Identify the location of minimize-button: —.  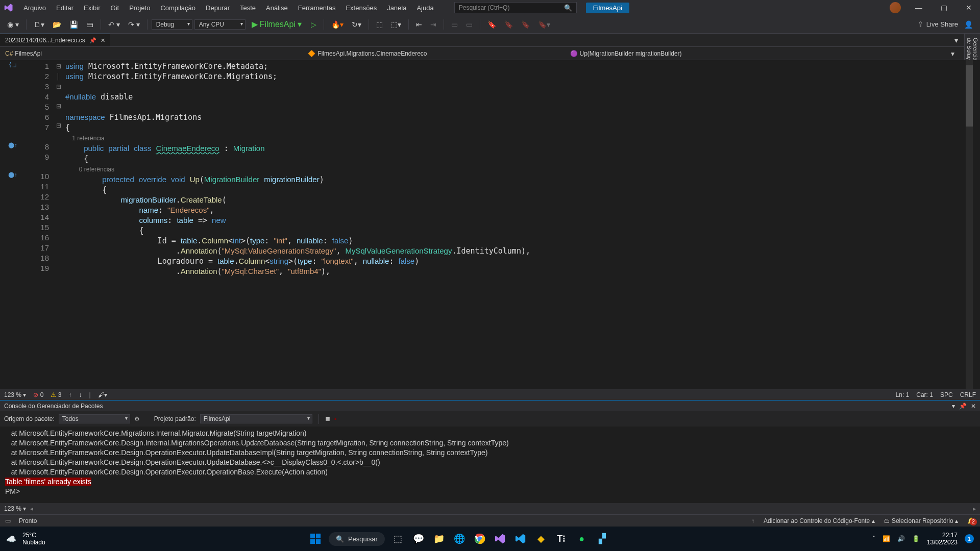
(919, 8).